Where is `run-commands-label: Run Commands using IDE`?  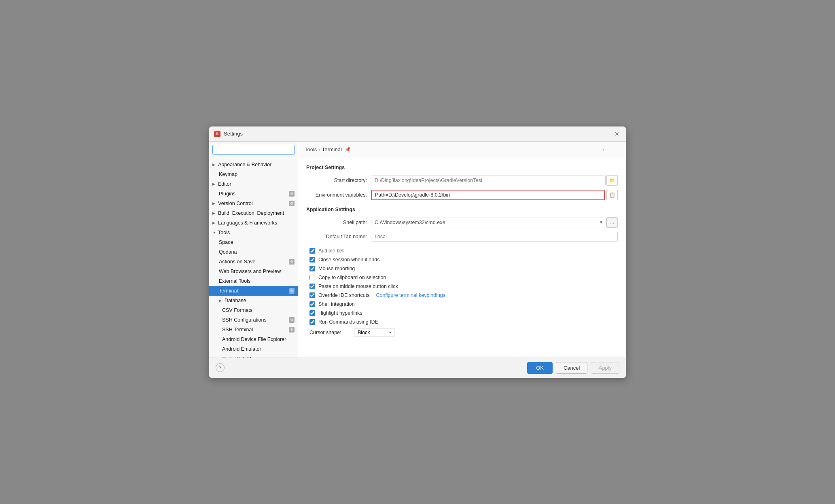 run-commands-label: Run Commands using IDE is located at coordinates (348, 322).